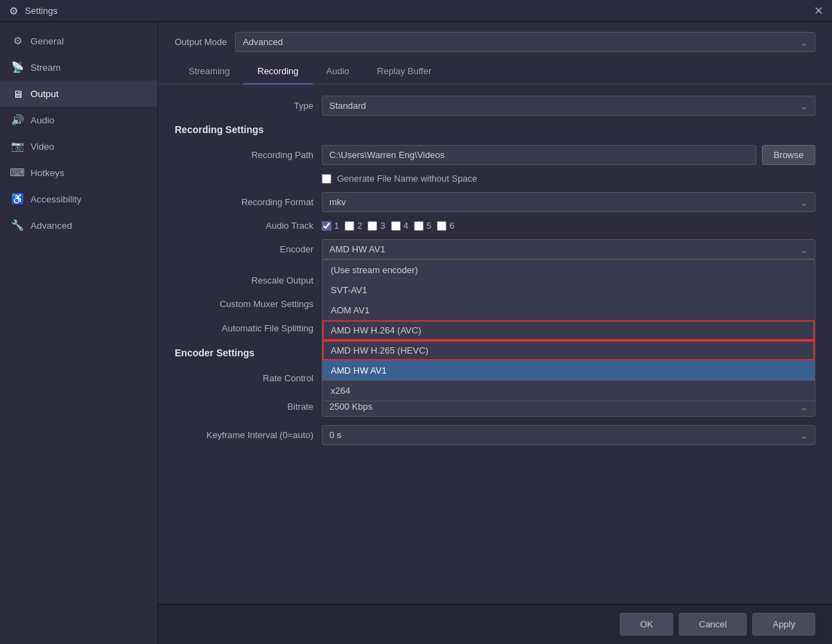 Image resolution: width=832 pixels, height=644 pixels. What do you see at coordinates (442, 226) in the screenshot?
I see `track-6-checkbox` at bounding box center [442, 226].